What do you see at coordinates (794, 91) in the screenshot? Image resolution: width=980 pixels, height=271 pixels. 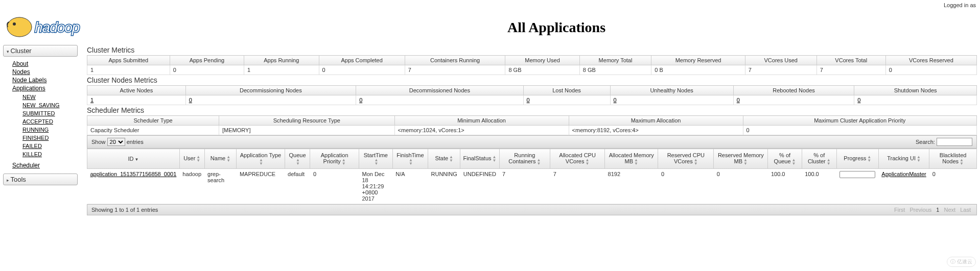 I see `metric-header: Rebooted Nodes` at bounding box center [794, 91].